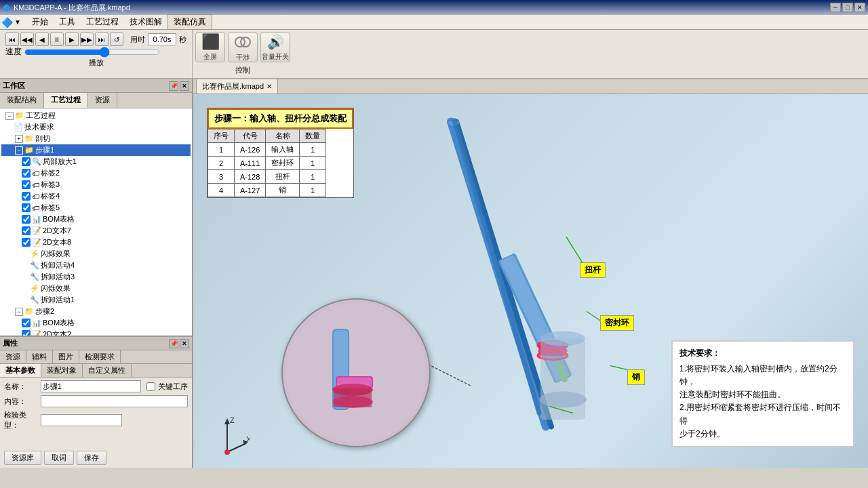 Image resolution: width=868 pixels, height=488 pixels. What do you see at coordinates (26, 323) in the screenshot?
I see `tree-checkbox-bom2` at bounding box center [26, 323].